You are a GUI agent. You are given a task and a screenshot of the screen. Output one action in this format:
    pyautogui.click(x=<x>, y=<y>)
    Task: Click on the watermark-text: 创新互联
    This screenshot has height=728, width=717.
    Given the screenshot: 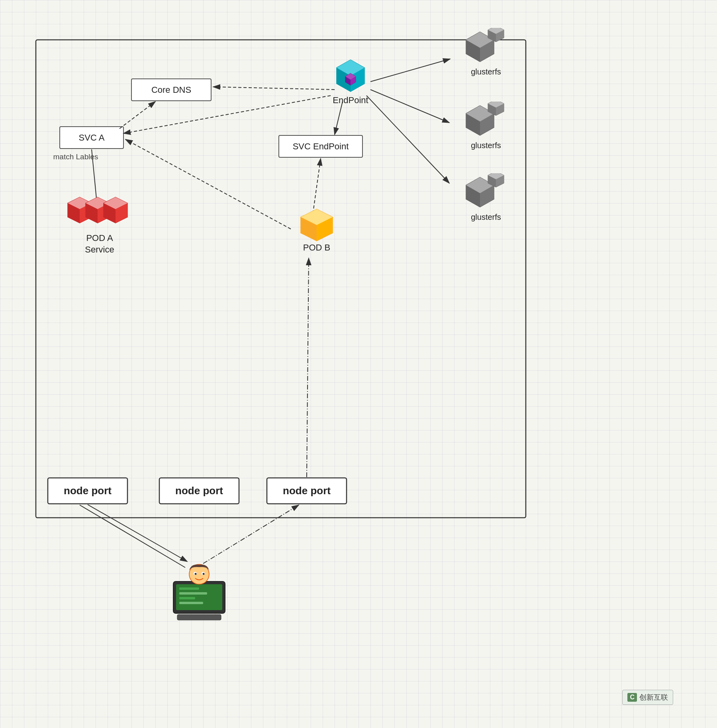 What is the action you would take?
    pyautogui.click(x=654, y=697)
    